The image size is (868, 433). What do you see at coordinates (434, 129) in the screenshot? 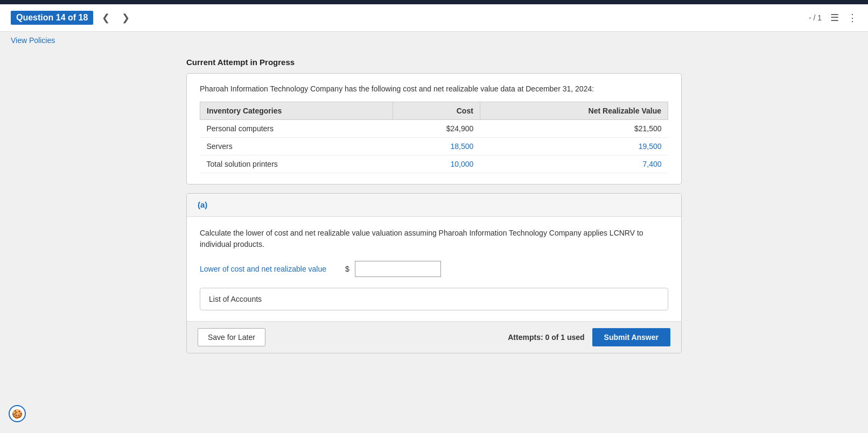
I see `table-row: Personal computers$24,900$21,500` at bounding box center [434, 129].